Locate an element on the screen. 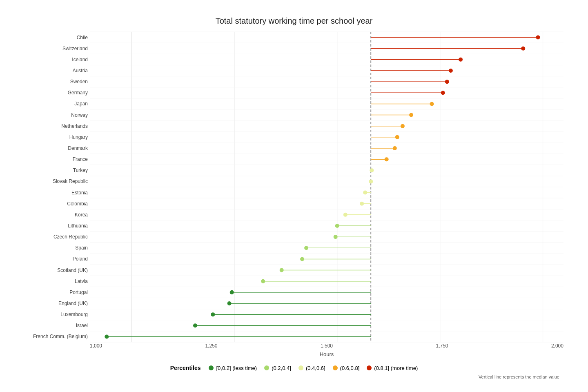  legend-item: (0.8,1] (more time) is located at coordinates (392, 368).